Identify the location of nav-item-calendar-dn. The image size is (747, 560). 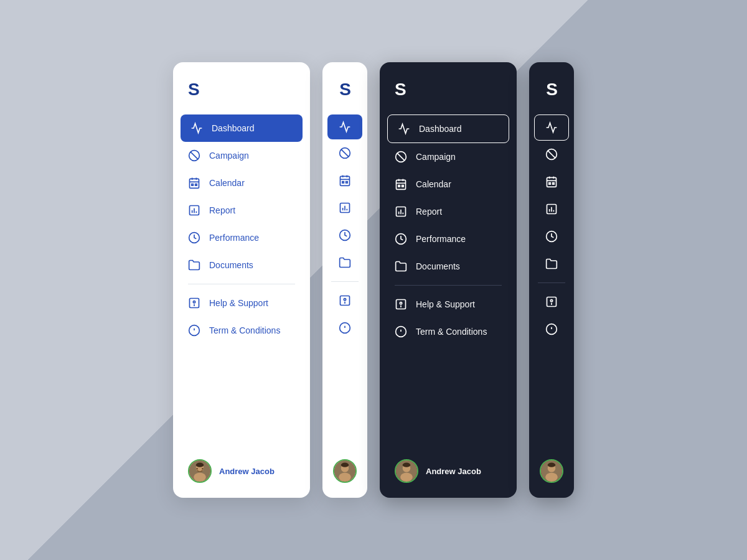
(552, 182).